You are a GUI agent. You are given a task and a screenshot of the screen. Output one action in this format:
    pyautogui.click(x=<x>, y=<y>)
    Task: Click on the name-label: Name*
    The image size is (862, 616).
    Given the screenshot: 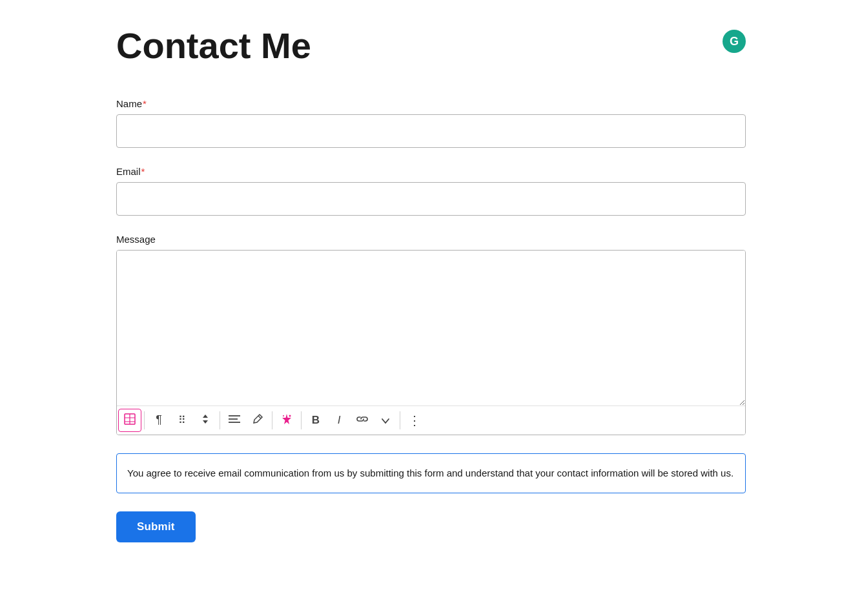 What is the action you would take?
    pyautogui.click(x=431, y=103)
    